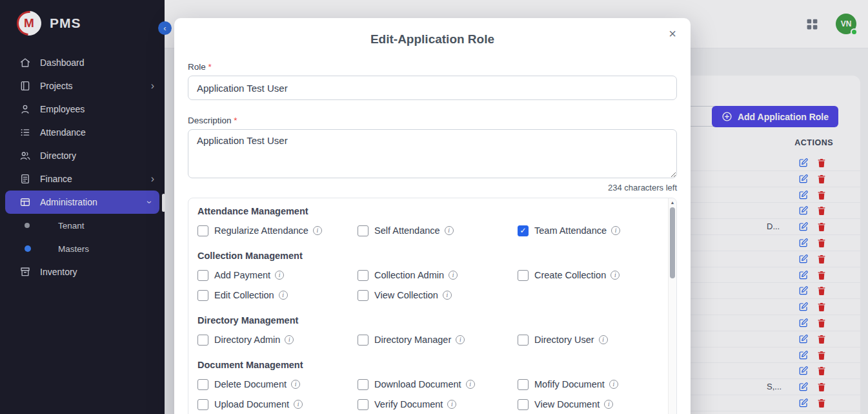 The width and height of the screenshot is (868, 414). I want to click on permission-label: Create Collection, so click(570, 275).